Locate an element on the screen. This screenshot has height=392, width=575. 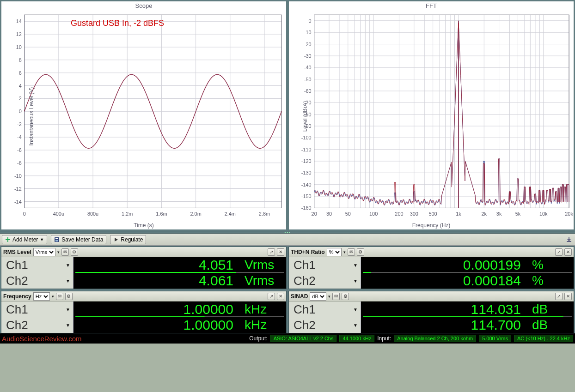
download-icon is located at coordinates (569, 240).